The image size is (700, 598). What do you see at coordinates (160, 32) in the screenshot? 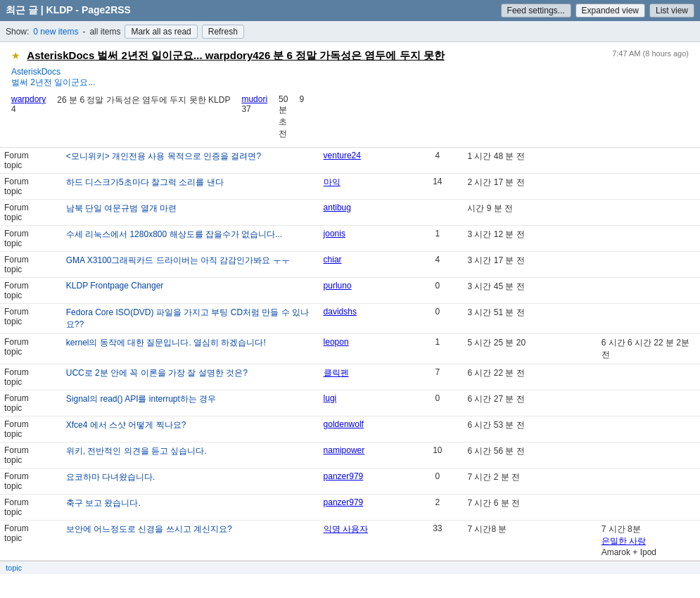
I see `mark-all-read-button: Mark all as read` at bounding box center [160, 32].